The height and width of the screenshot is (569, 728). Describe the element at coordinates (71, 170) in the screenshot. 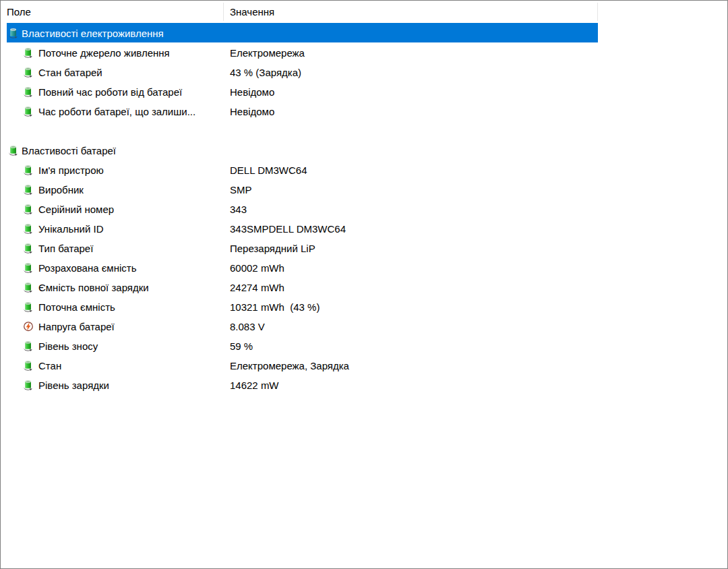

I see `field-cell: Ім'я пристрою` at that location.